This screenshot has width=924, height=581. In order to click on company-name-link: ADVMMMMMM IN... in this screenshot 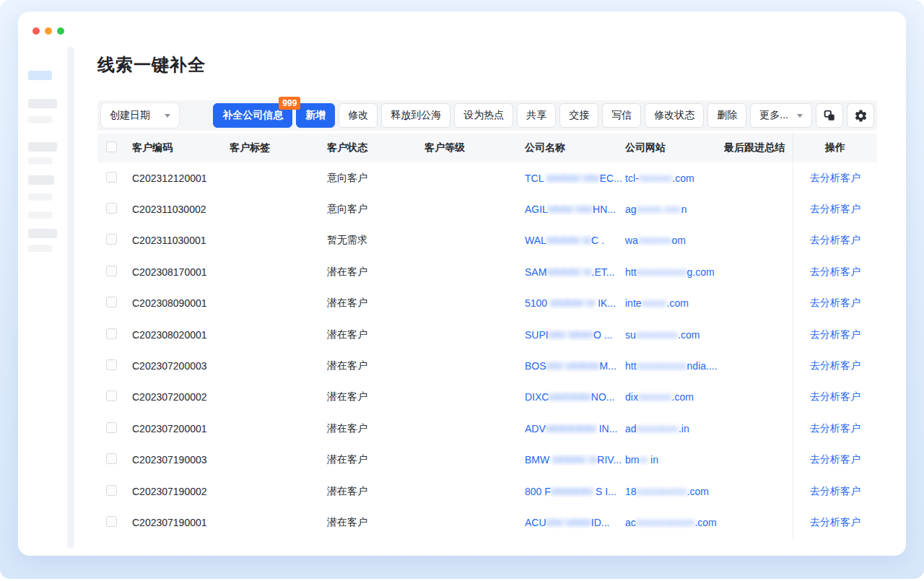, I will do `click(575, 429)`.